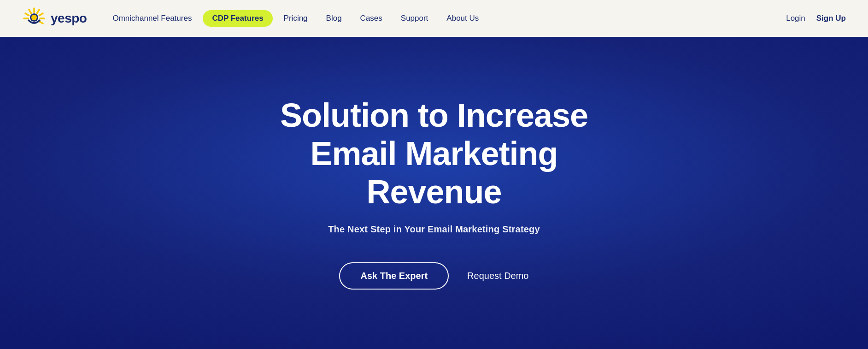 Image resolution: width=868 pixels, height=349 pixels. What do you see at coordinates (831, 18) in the screenshot?
I see `signup-button: Sign Up` at bounding box center [831, 18].